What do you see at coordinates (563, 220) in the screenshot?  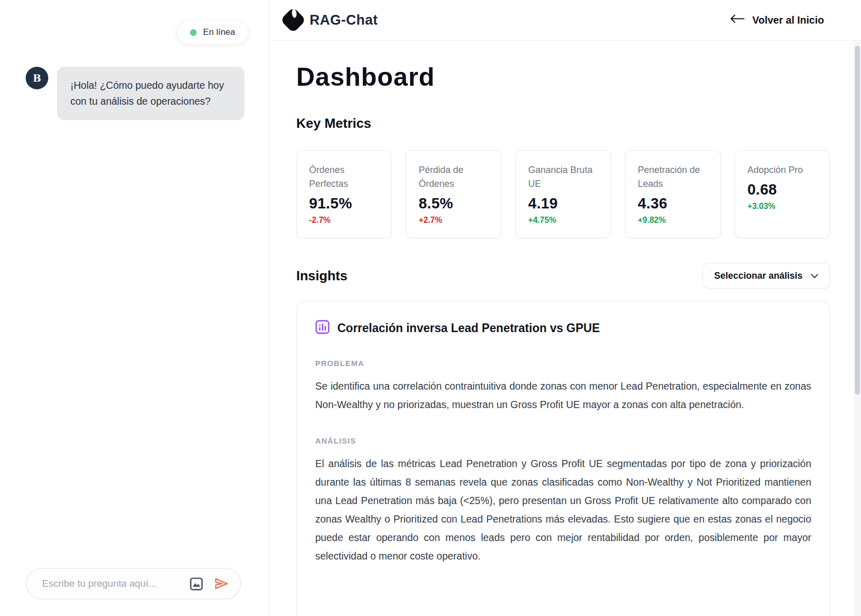 I see `metric-delta: +4.75%` at bounding box center [563, 220].